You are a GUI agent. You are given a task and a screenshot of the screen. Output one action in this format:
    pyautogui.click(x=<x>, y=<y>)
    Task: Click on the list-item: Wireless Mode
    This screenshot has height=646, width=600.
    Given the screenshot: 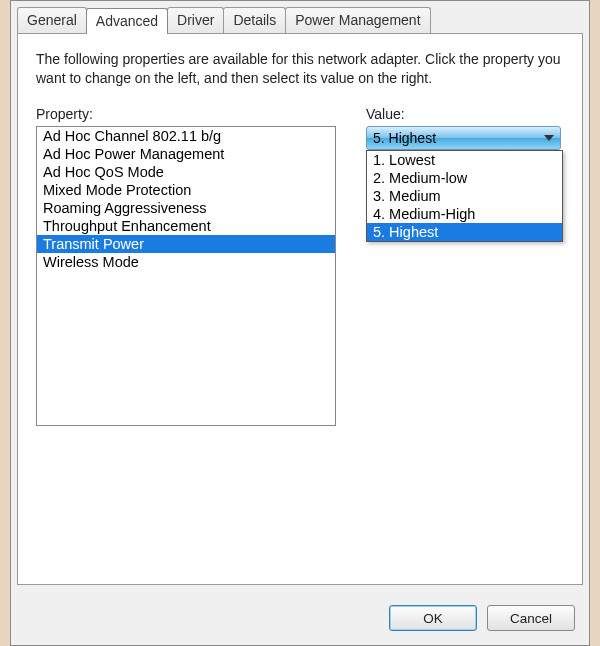 What is the action you would take?
    pyautogui.click(x=186, y=262)
    